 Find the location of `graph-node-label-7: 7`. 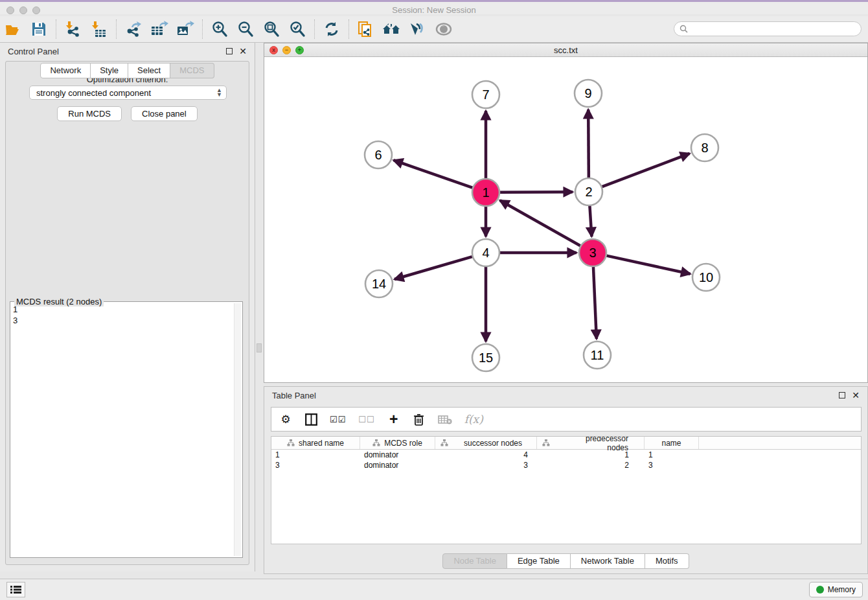

graph-node-label-7: 7 is located at coordinates (486, 95).